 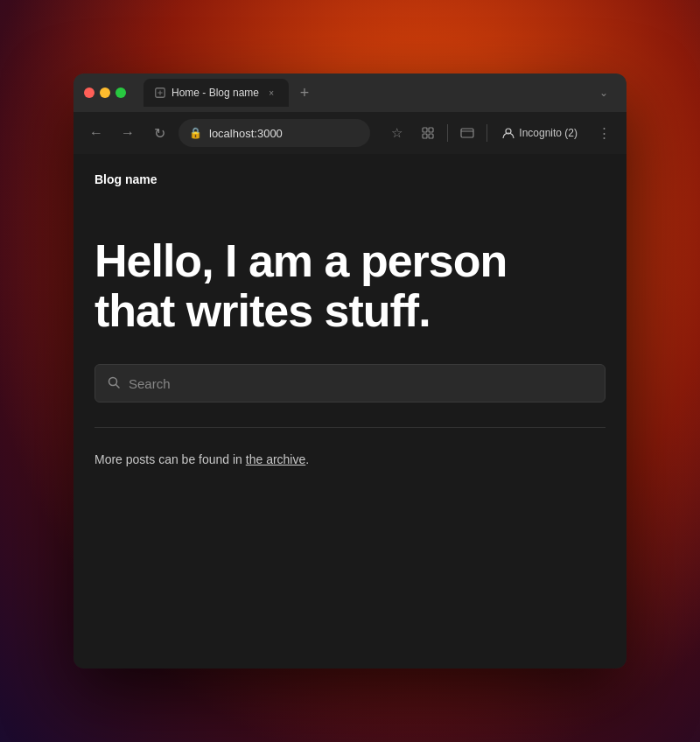 What do you see at coordinates (121, 93) in the screenshot?
I see `maximize-button` at bounding box center [121, 93].